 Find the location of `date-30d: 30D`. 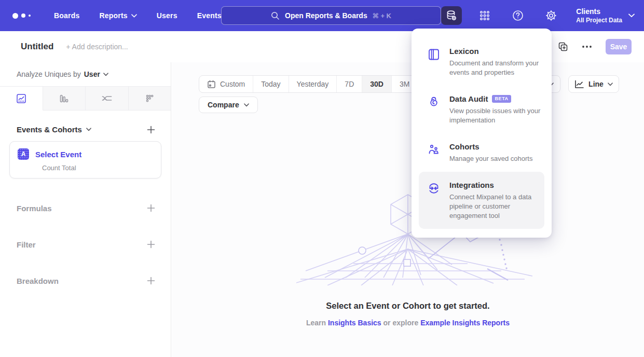

date-30d: 30D is located at coordinates (377, 84).